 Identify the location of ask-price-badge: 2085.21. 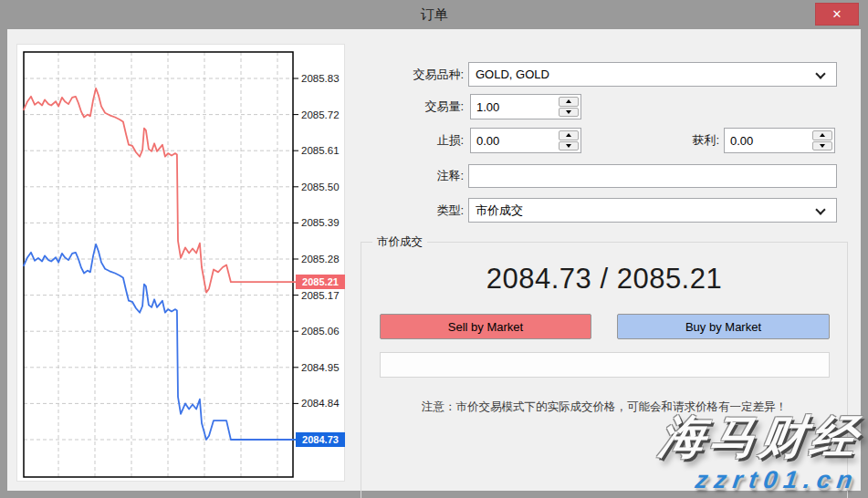
(320, 282).